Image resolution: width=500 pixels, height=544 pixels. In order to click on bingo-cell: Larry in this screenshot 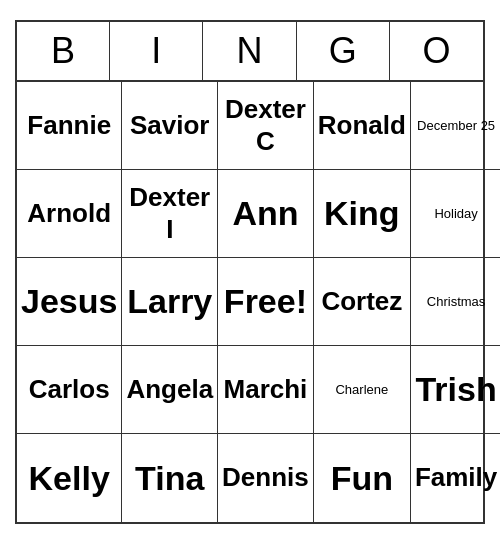, I will do `click(170, 302)`.